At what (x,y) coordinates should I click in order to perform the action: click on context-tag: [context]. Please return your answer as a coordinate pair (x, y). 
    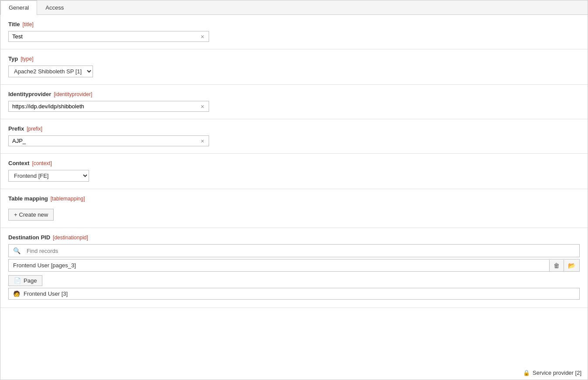
    Looking at the image, I should click on (42, 163).